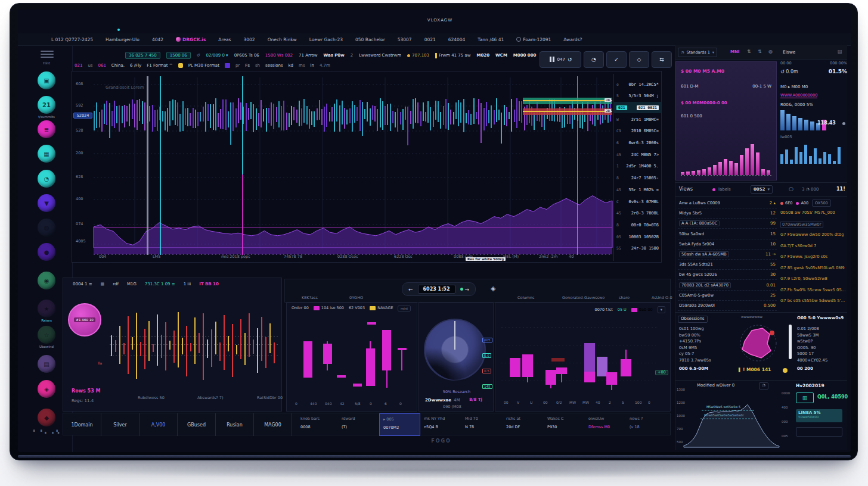 The height and width of the screenshot is (486, 868). Describe the element at coordinates (46, 389) in the screenshot. I see `sidebar-item-camera: ◈` at that location.